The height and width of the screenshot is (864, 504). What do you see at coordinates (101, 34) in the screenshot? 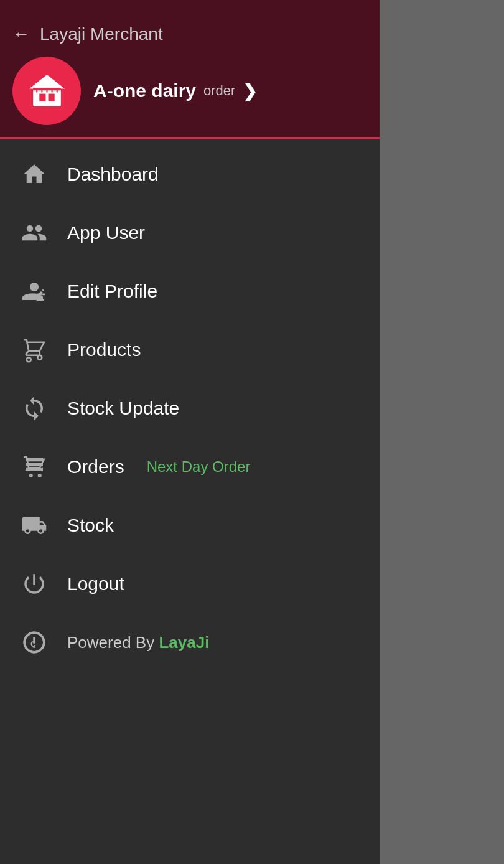
I see `app-title: Layaji Merchant` at bounding box center [101, 34].